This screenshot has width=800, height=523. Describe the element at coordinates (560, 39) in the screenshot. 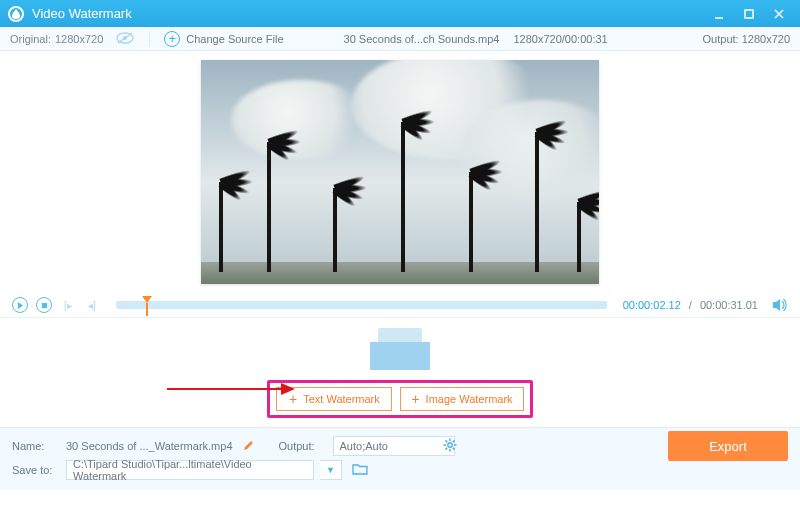

I see `source-meta: 1280x720/00:00:31` at that location.